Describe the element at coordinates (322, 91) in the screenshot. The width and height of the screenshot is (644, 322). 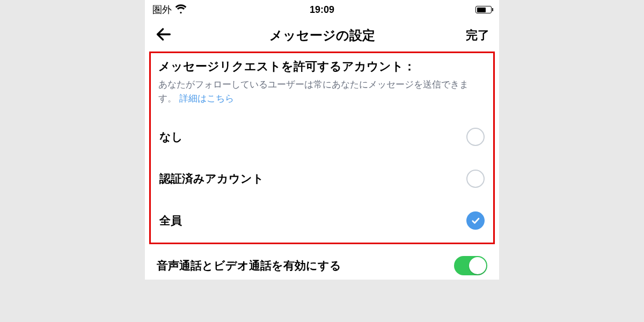
I see `section-description: あなたがフォローしているユーザーは常にあなたにメッセージを送信できます。 詳細は…` at that location.